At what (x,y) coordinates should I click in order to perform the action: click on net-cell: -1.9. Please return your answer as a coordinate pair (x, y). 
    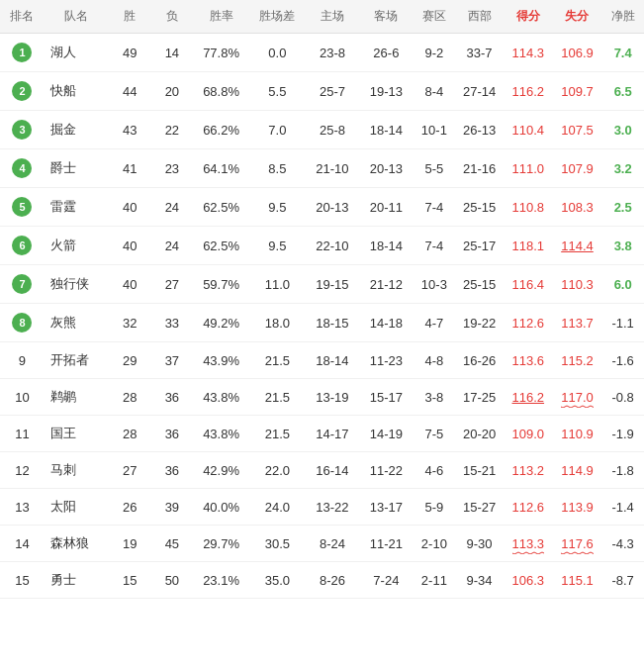
    Looking at the image, I should click on (623, 433).